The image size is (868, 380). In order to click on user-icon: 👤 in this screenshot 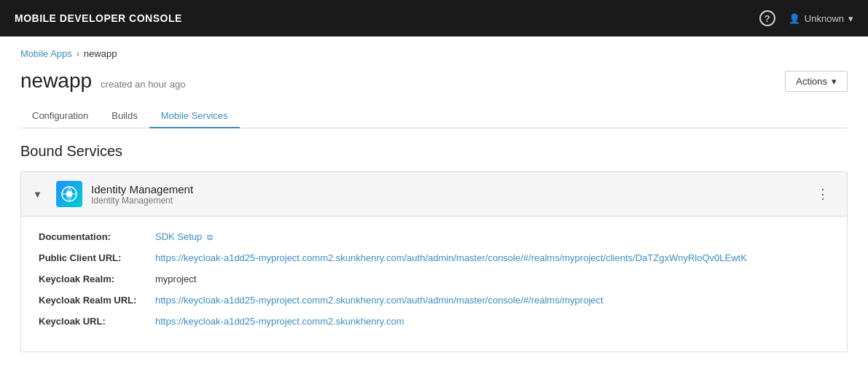, I will do `click(794, 19)`.